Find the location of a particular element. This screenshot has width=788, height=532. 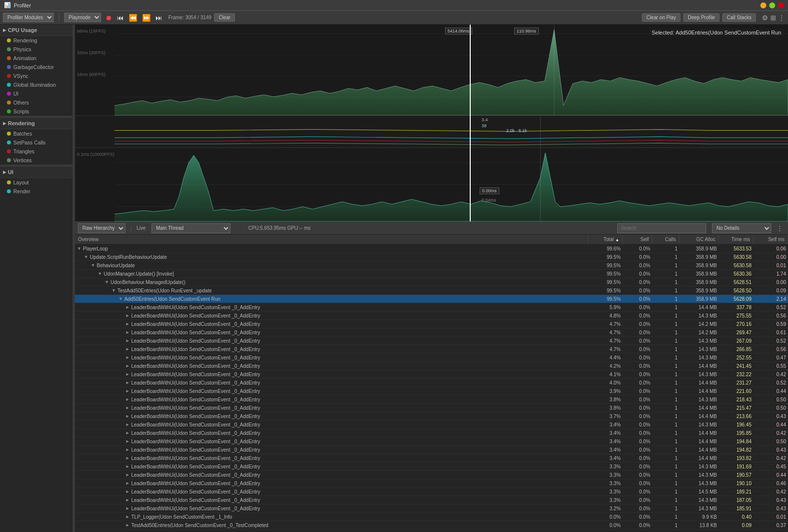

table-row: ▼ BehaviourUpdate 99.5% 0.0% 1 358.9 MB … is located at coordinates (431, 265).